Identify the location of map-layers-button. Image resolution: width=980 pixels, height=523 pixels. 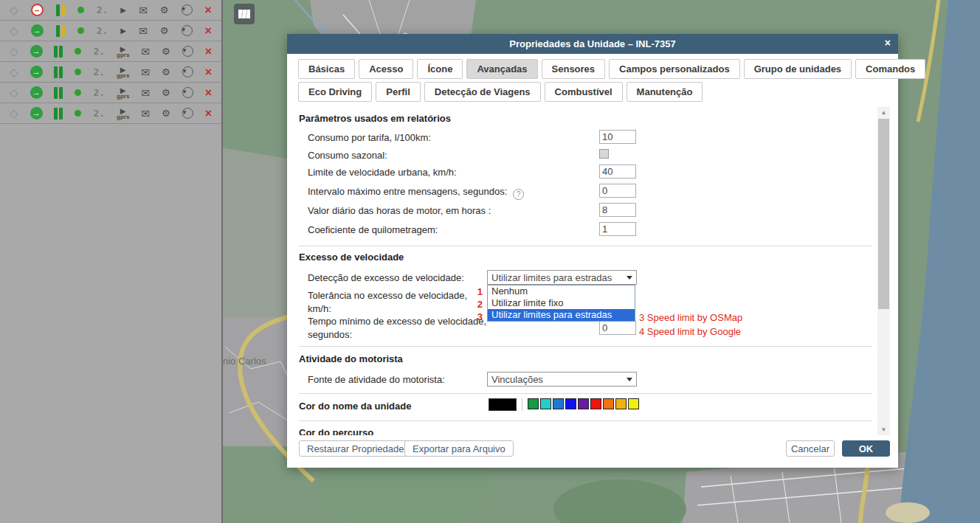
(244, 14).